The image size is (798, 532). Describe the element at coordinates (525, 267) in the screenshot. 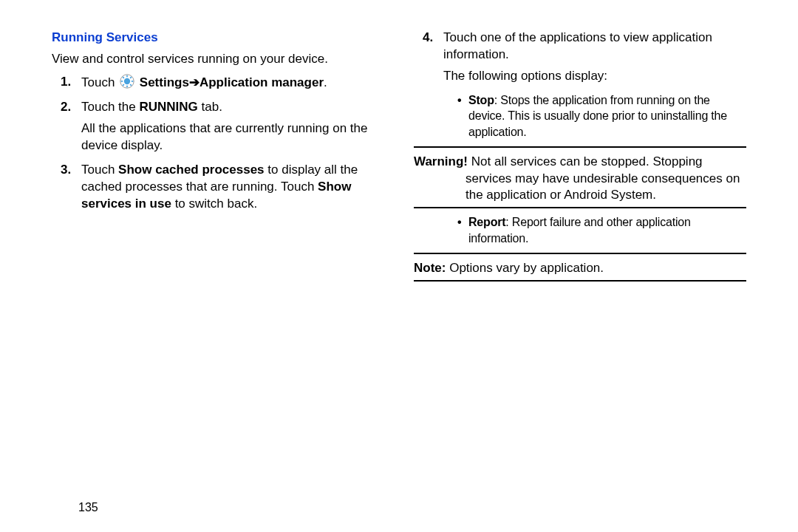

I see `note-text: Options vary by application.` at that location.